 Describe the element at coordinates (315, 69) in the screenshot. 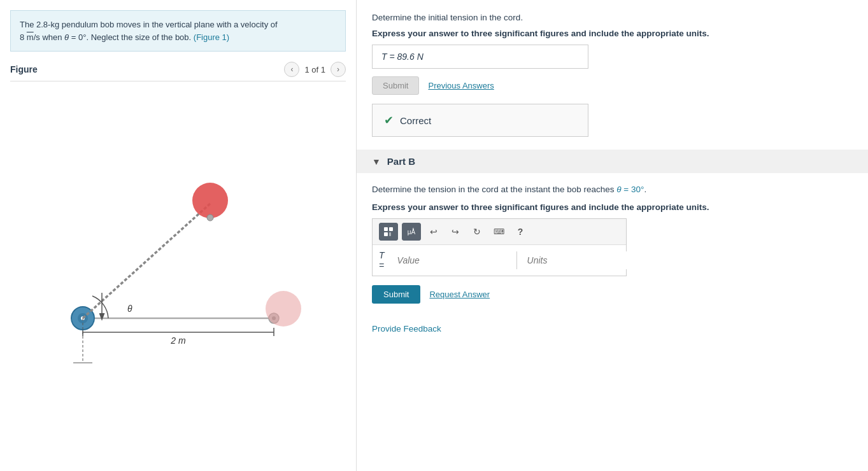

I see `figure-nav: ‹ 1 of 1 ›` at that location.